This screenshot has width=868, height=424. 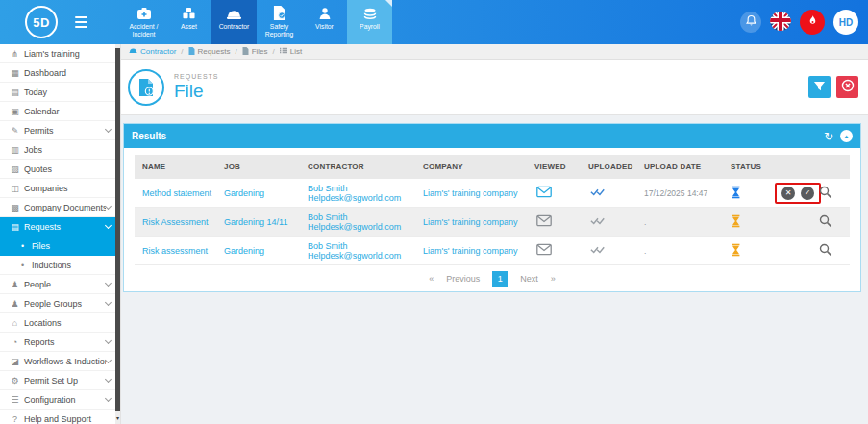 What do you see at coordinates (60, 227) in the screenshot?
I see `sidebar-item-requests: ▤ Requests` at bounding box center [60, 227].